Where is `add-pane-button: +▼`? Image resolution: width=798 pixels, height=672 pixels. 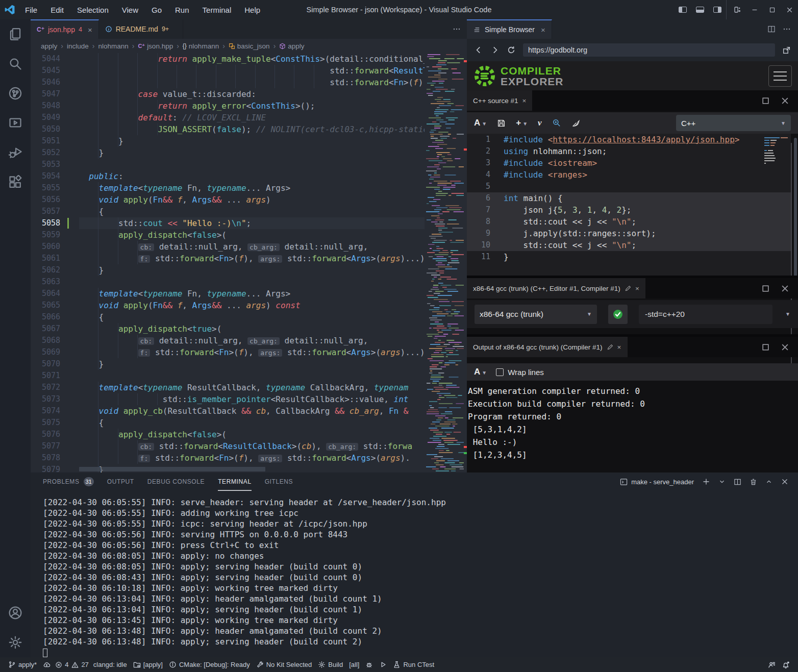 add-pane-button: +▼ is located at coordinates (521, 123).